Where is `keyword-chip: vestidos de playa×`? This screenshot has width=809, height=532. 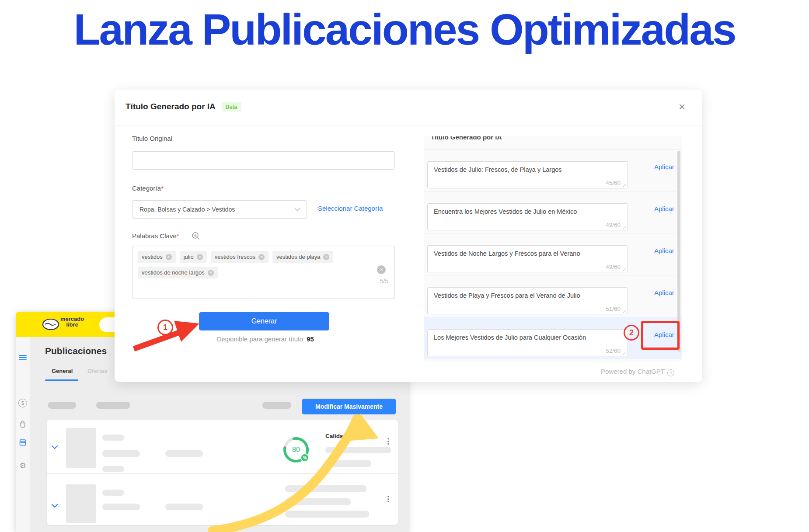 keyword-chip: vestidos de playa× is located at coordinates (303, 257).